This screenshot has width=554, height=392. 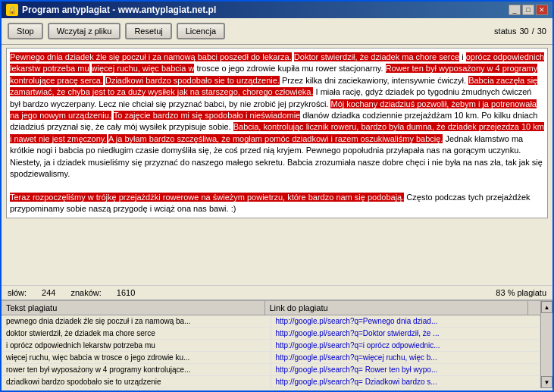 What do you see at coordinates (528, 10) in the screenshot?
I see `maximize-button: □` at bounding box center [528, 10].